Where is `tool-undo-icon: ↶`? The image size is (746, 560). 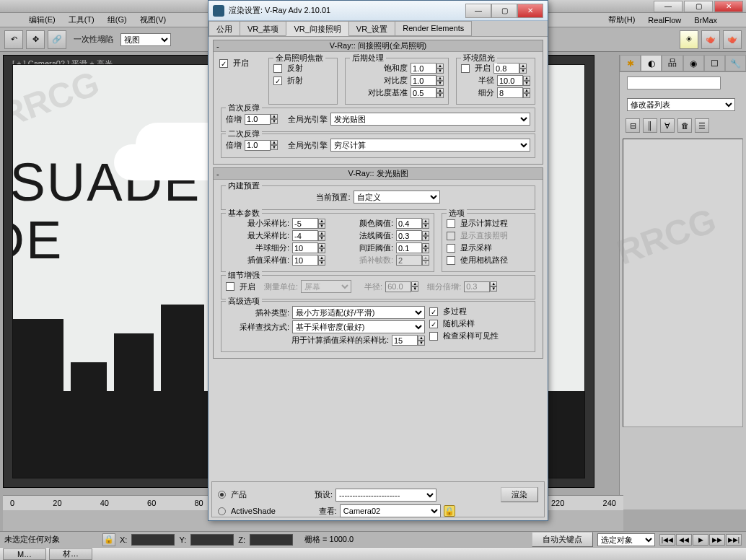 tool-undo-icon: ↶ is located at coordinates (14, 40).